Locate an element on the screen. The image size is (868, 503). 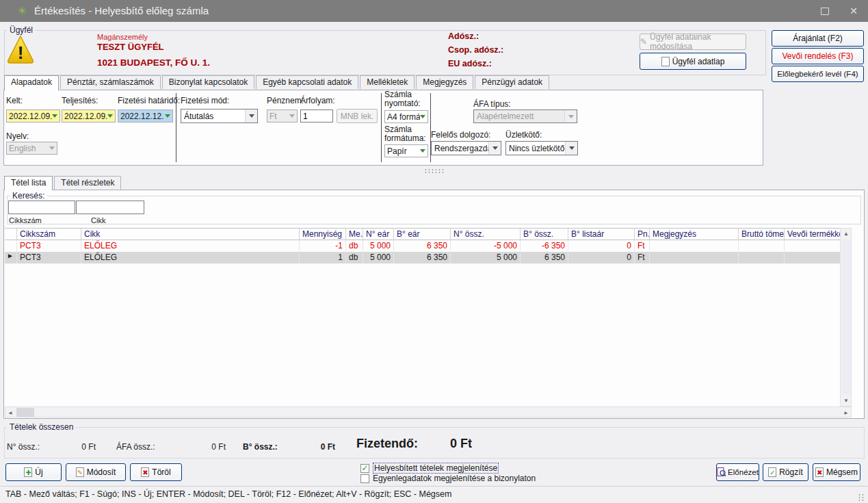
customer-datasheet-button: Ügyfél adatlap is located at coordinates (693, 62).